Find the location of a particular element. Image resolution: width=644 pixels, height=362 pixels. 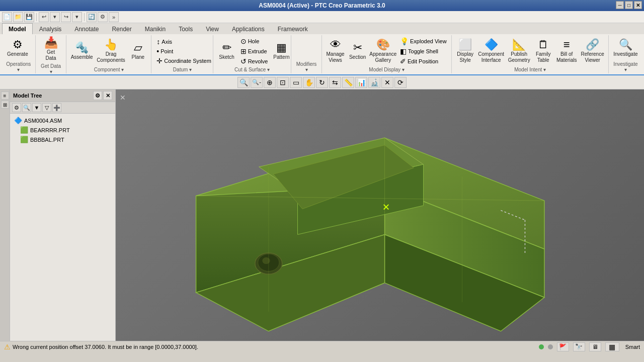

side-icon-1: ≡ is located at coordinates (5, 96).